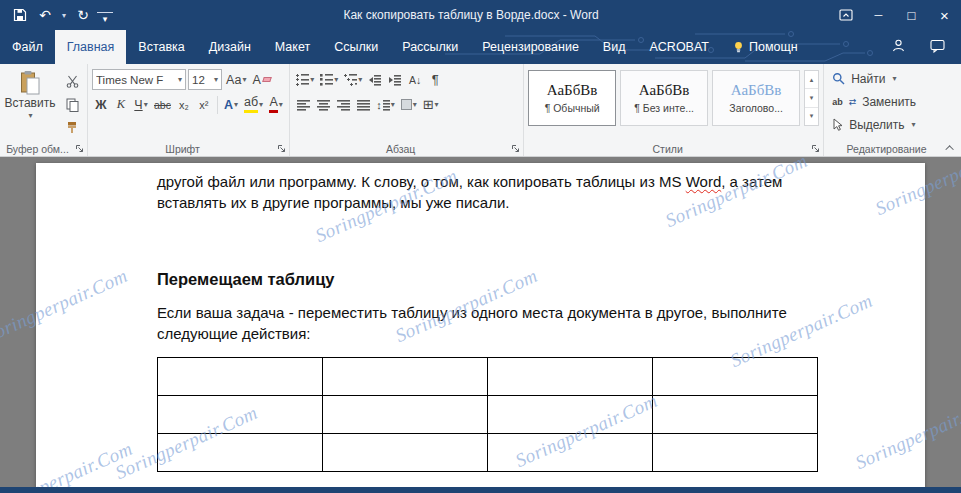  I want to click on justify-button, so click(363, 105).